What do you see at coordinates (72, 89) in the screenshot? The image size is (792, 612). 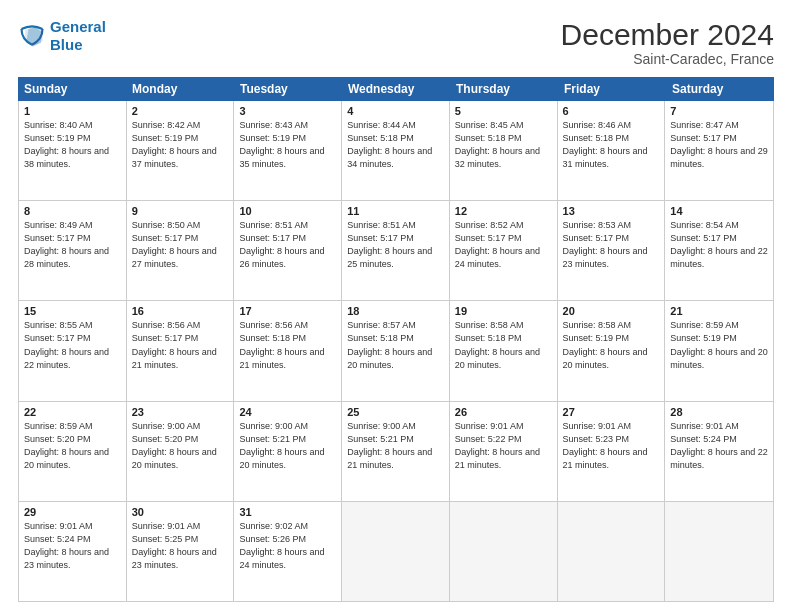 I see `day-header-sunday: Sunday` at bounding box center [72, 89].